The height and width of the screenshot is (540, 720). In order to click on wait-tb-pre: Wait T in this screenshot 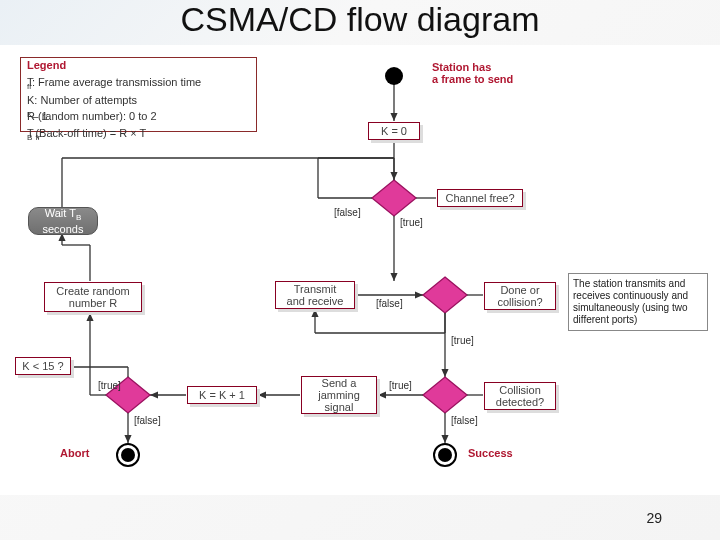, I will do `click(60, 213)`.